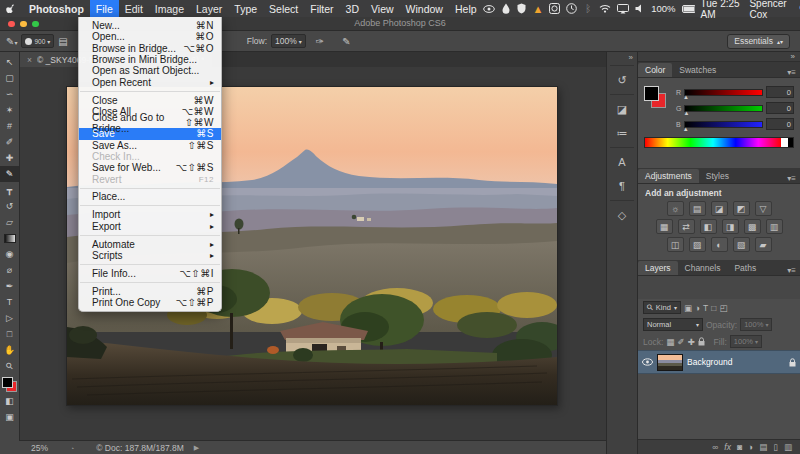 Image resolution: width=800 pixels, height=454 pixels. Describe the element at coordinates (572, 8) in the screenshot. I see `clock-icon` at that location.